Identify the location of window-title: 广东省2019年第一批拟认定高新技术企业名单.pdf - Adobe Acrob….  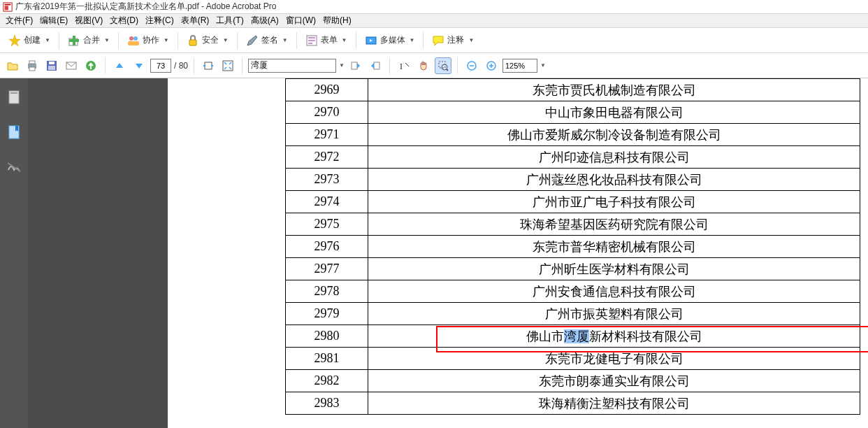
(145, 7).